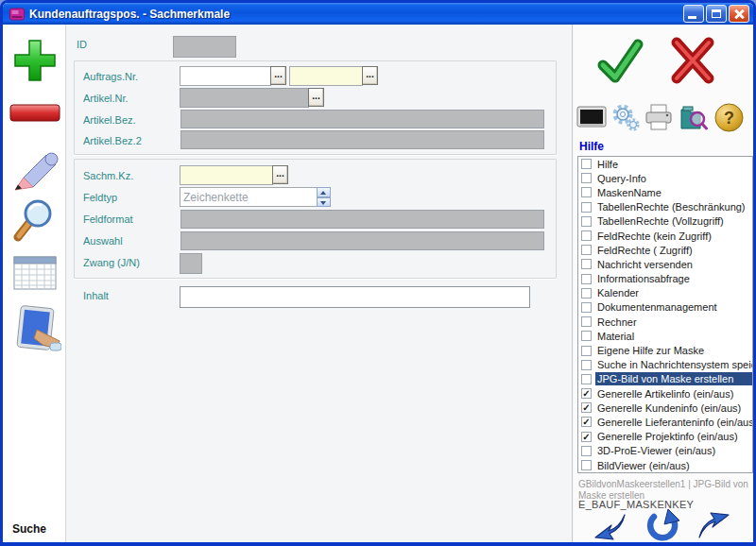 Image resolution: width=756 pixels, height=546 pixels. What do you see at coordinates (34, 285) in the screenshot?
I see `left-toolbar: Suche` at bounding box center [34, 285].